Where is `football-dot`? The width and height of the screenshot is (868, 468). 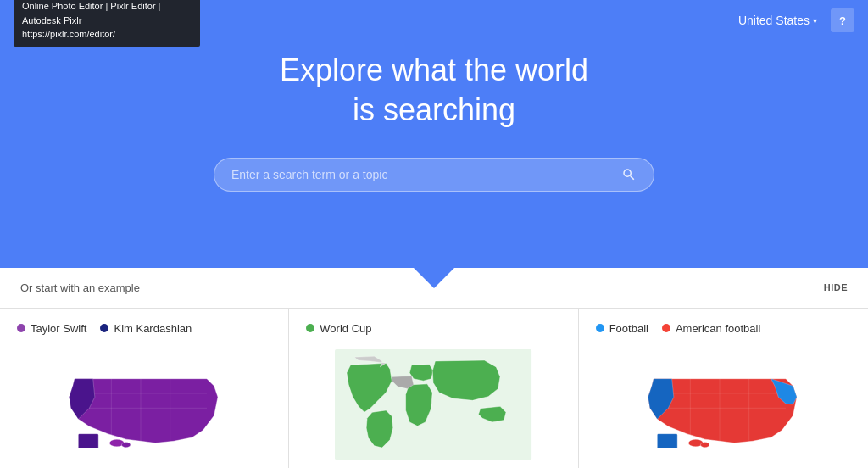 football-dot is located at coordinates (600, 328).